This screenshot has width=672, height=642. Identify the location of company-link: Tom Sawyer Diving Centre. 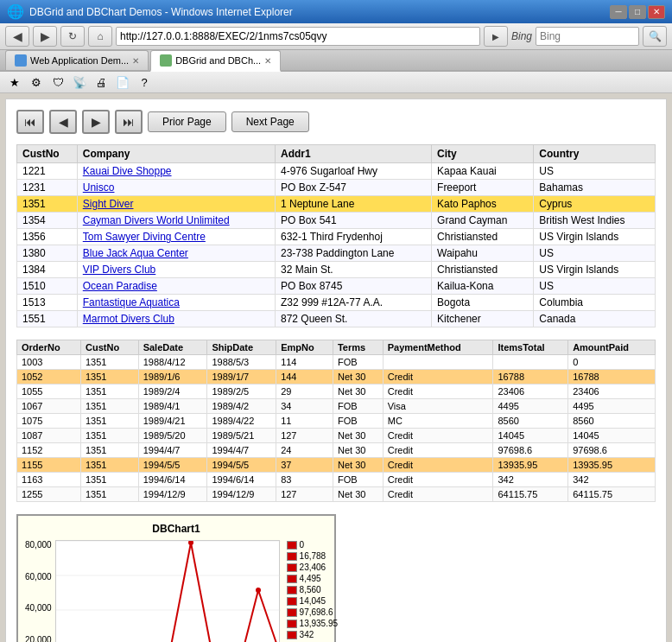
(144, 237).